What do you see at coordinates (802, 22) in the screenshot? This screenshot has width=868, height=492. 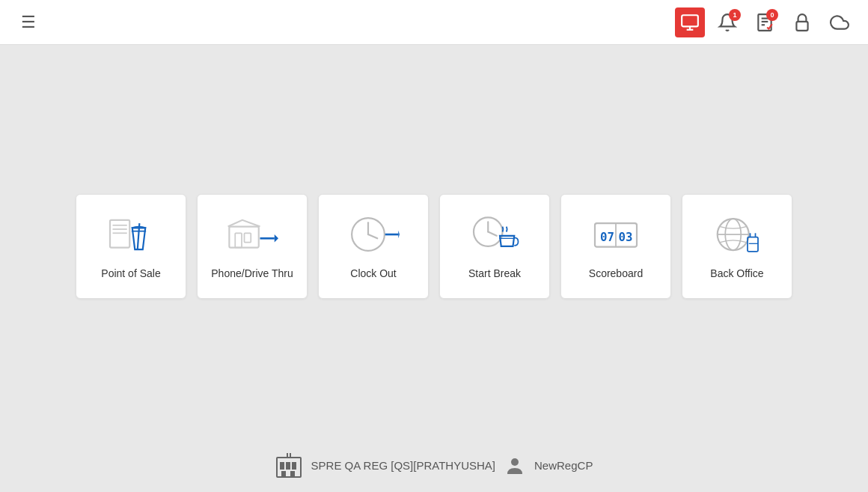 I see `lock-button` at bounding box center [802, 22].